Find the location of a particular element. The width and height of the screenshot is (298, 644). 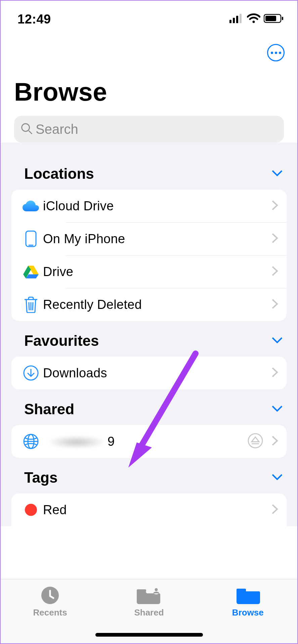

location-on-my-iphone: On My iPhone is located at coordinates (149, 239).